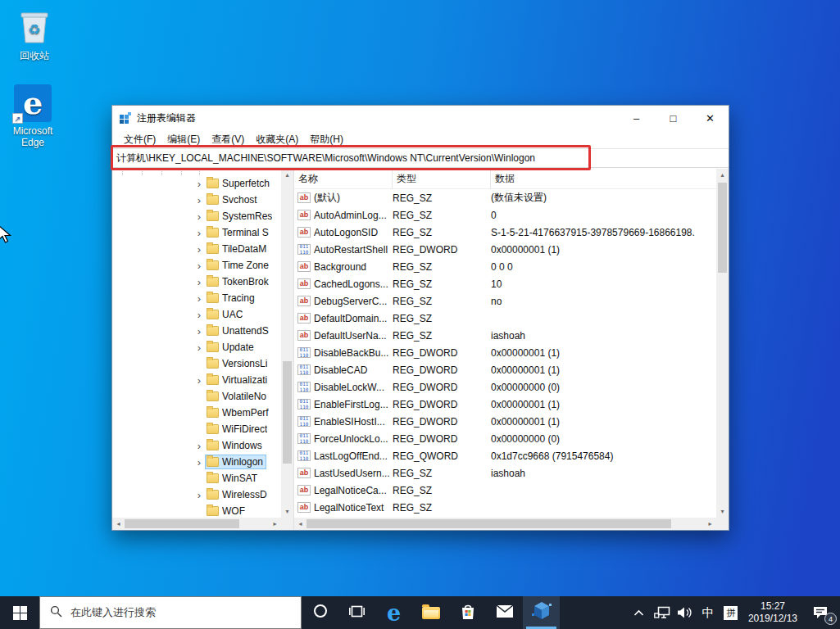 The image size is (840, 629). Describe the element at coordinates (505, 421) in the screenshot. I see `registry-value-row: 011110EnableSIHostI...REG_DWORD0x0000000…` at that location.